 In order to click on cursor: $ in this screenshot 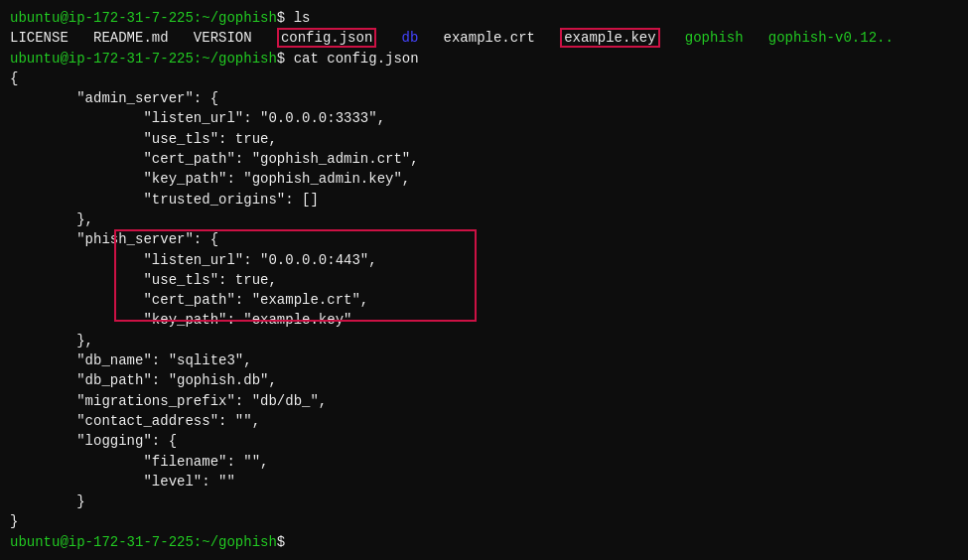, I will do `click(286, 542)`.